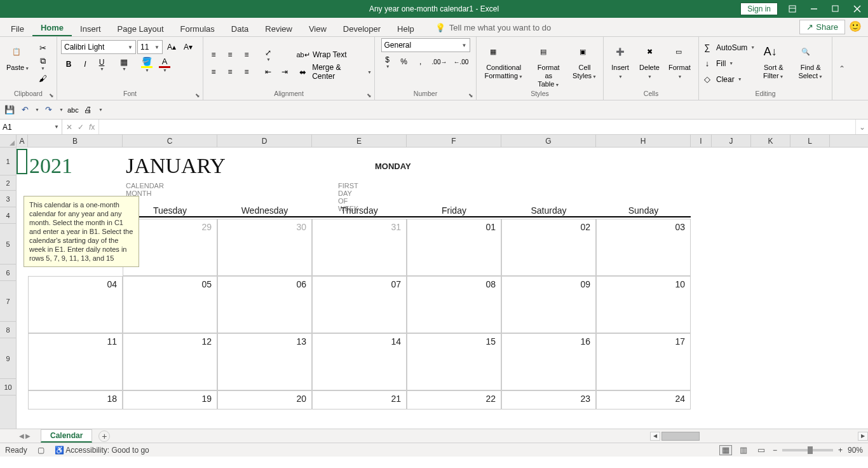 The image size is (868, 468). What do you see at coordinates (681, 436) in the screenshot?
I see `scroll-thumb` at bounding box center [681, 436].